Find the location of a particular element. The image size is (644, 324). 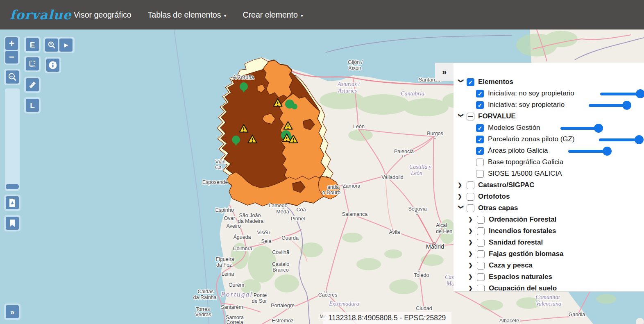

layer-label: Ocupación del suelo is located at coordinates (523, 288).